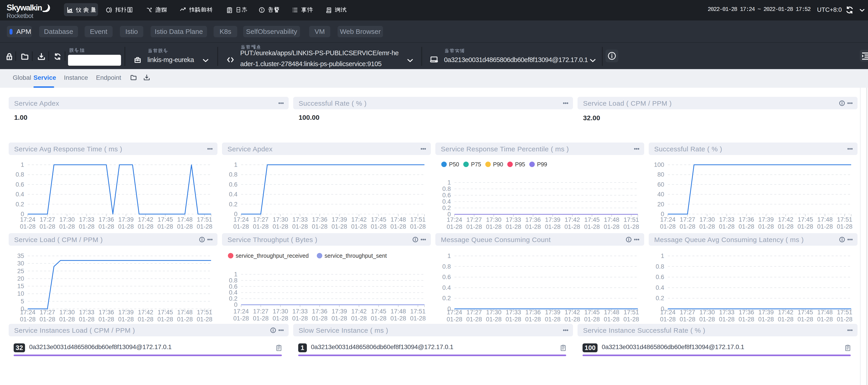 The height and width of the screenshot is (385, 868). What do you see at coordinates (476, 164) in the screenshot?
I see `svg-text: P75` at bounding box center [476, 164].